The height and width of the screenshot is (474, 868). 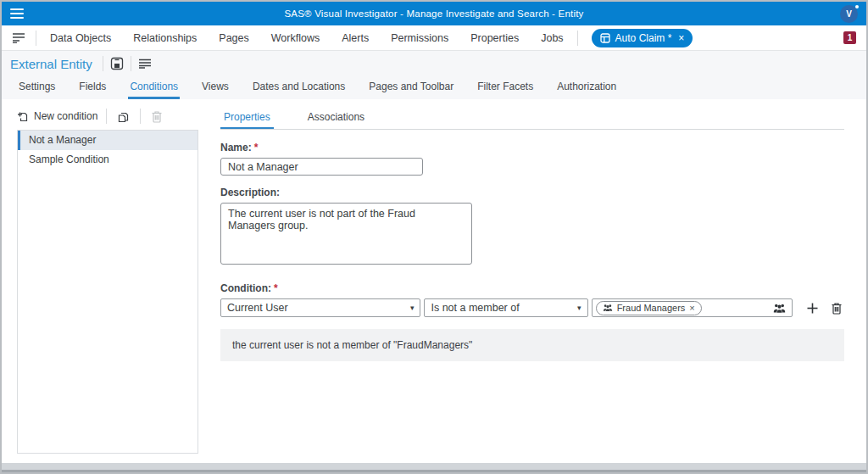 I want to click on tab-authorization: Authorization, so click(x=587, y=88).